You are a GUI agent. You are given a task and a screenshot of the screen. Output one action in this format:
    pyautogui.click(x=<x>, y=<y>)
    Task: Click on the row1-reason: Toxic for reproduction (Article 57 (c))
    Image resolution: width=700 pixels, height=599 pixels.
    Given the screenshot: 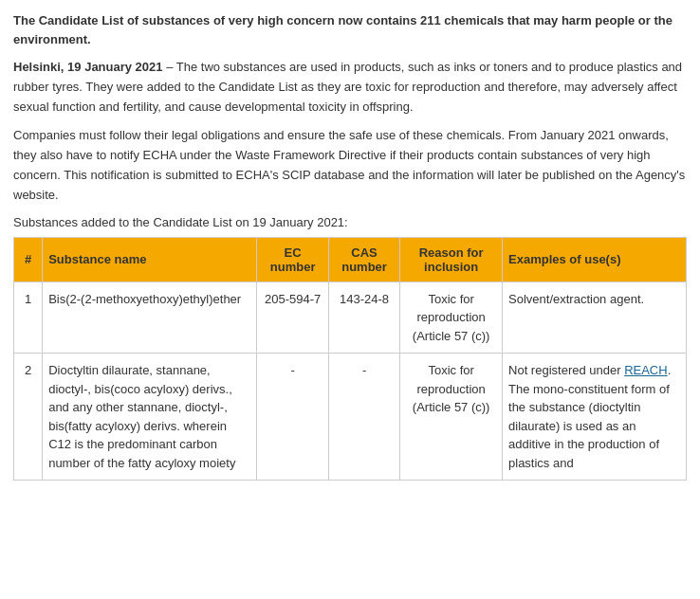 What is the action you would take?
    pyautogui.click(x=451, y=318)
    